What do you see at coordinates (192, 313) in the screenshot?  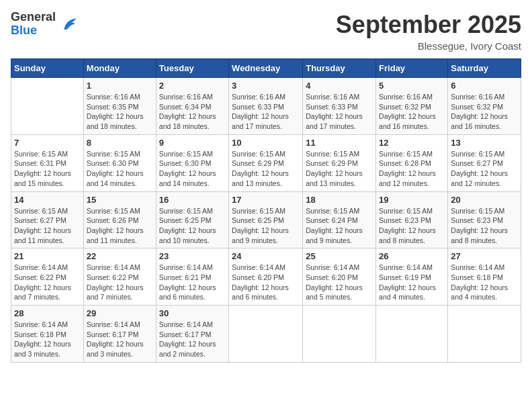 I see `day-number: 30` at bounding box center [192, 313].